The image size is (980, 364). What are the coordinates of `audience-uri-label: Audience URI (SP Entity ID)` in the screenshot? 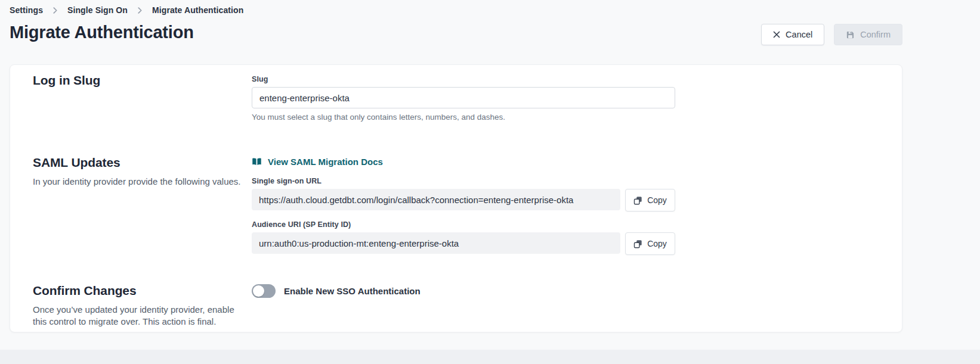 It's located at (565, 225).